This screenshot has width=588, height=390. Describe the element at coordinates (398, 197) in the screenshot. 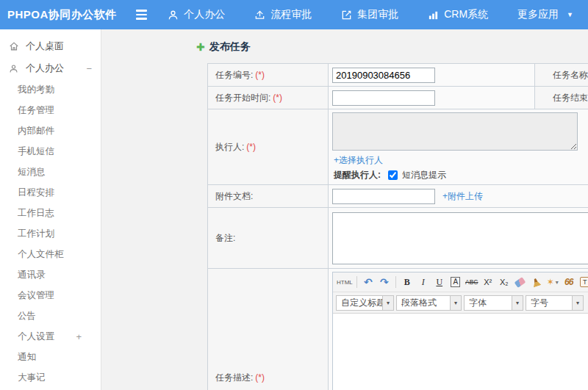

I see `table-row: 附件文档: +附件上传` at that location.